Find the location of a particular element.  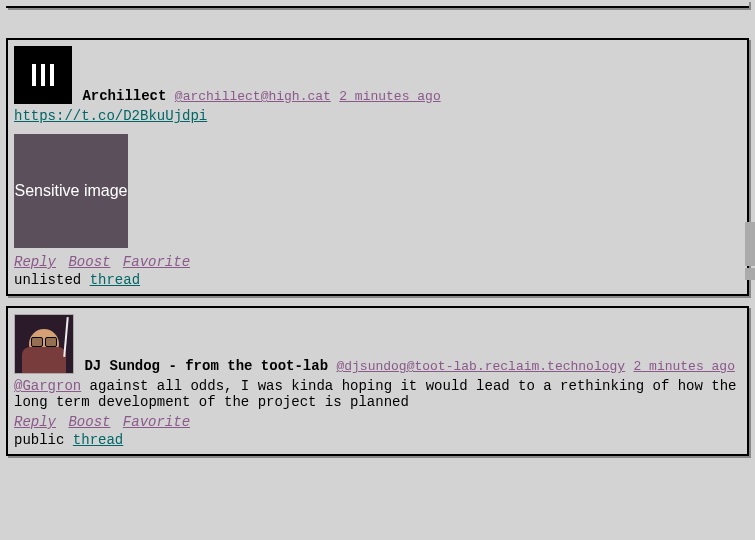

user-handle: @djsundog@toot-lab.reclaim.technology is located at coordinates (480, 366).